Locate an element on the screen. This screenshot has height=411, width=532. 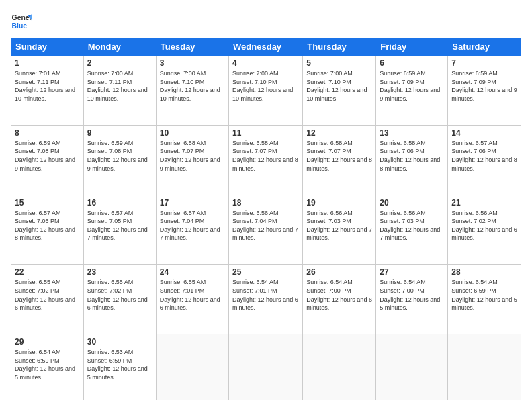
day-cell: 30Sunrise: 6:53 AMSunset: 6:59 PMDayligh… is located at coordinates (120, 367).